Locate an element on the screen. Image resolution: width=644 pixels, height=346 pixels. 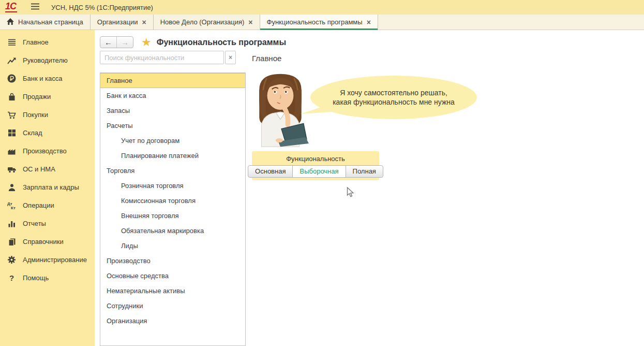
clear-search-icon: × is located at coordinates (231, 57).